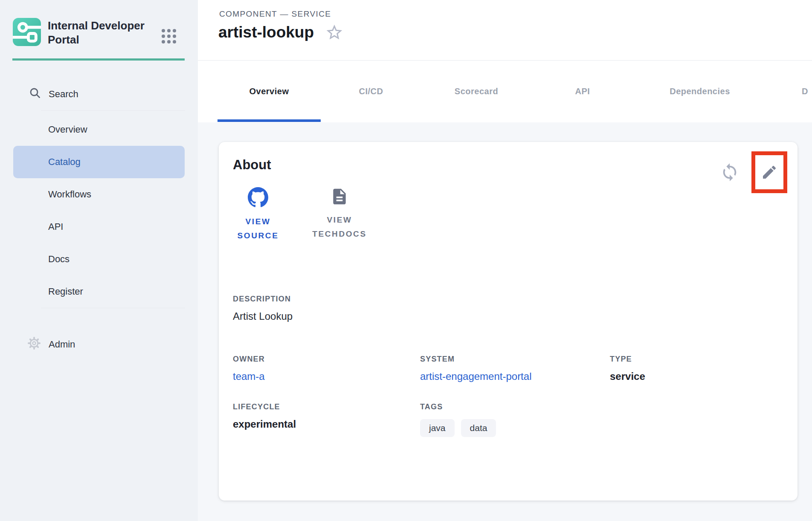 Image resolution: width=812 pixels, height=521 pixels. Describe the element at coordinates (99, 194) in the screenshot. I see `sidebar-item-workflows: Workflows` at that location.